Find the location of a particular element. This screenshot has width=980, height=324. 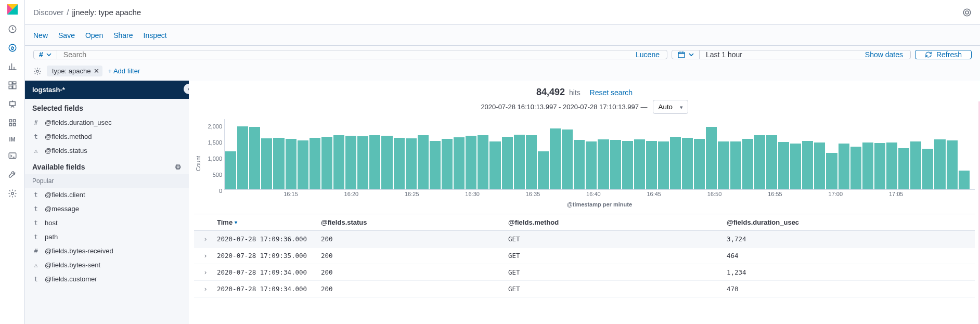

index-pattern-selector: logstash-* ‹ is located at coordinates (107, 89).